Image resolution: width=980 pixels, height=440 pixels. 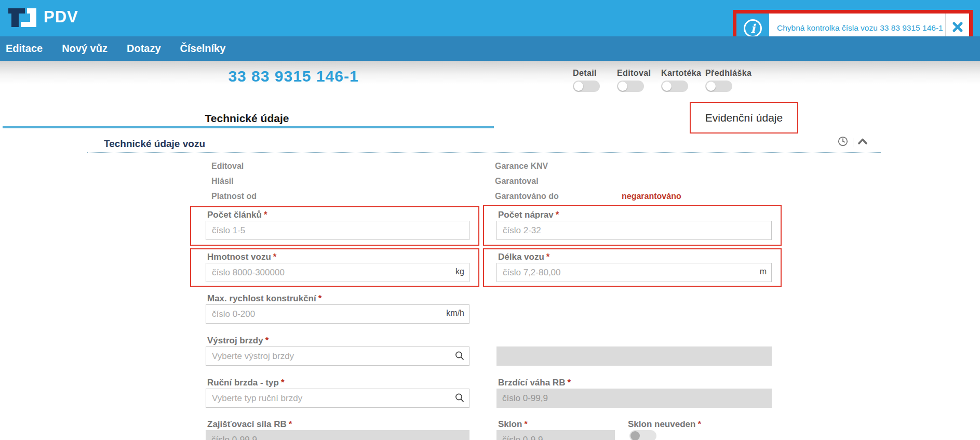 I want to click on brzdici-vaha-rb-label: Brzdící váha RB*, so click(x=534, y=383).